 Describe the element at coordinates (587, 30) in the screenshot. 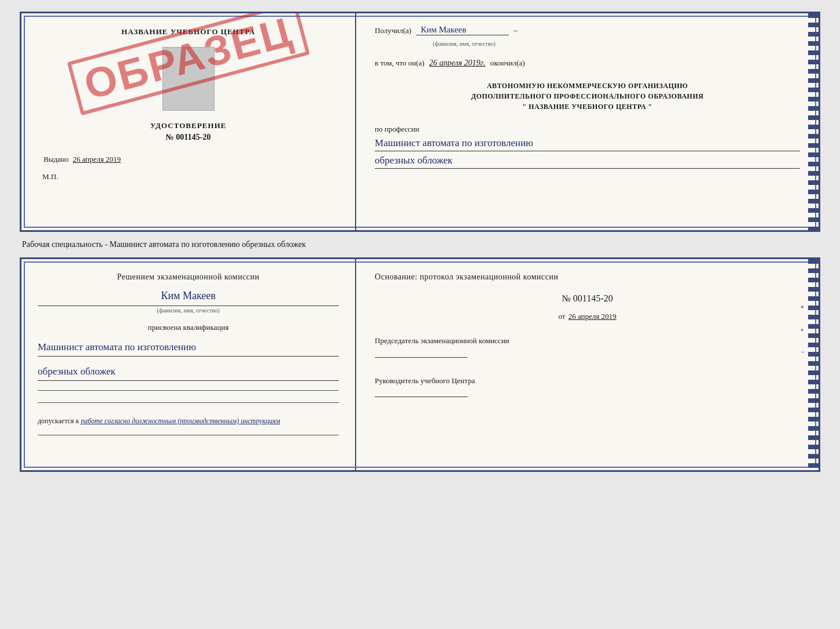

I see `recipient-row: Получил(a) Ким Макеев –` at that location.